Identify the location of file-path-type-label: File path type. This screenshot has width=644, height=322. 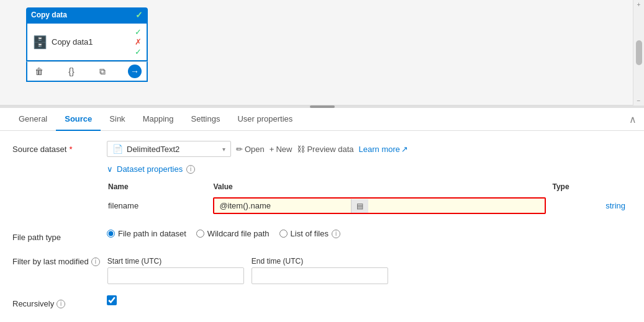
(56, 236).